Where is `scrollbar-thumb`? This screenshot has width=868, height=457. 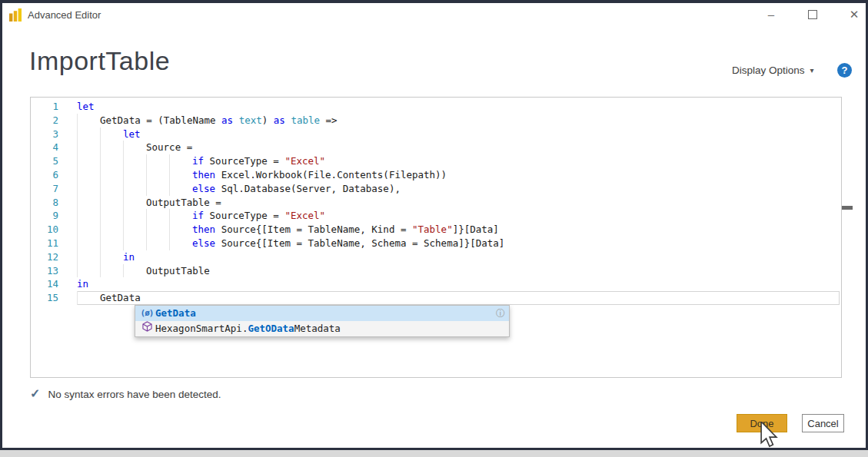
scrollbar-thumb is located at coordinates (847, 207).